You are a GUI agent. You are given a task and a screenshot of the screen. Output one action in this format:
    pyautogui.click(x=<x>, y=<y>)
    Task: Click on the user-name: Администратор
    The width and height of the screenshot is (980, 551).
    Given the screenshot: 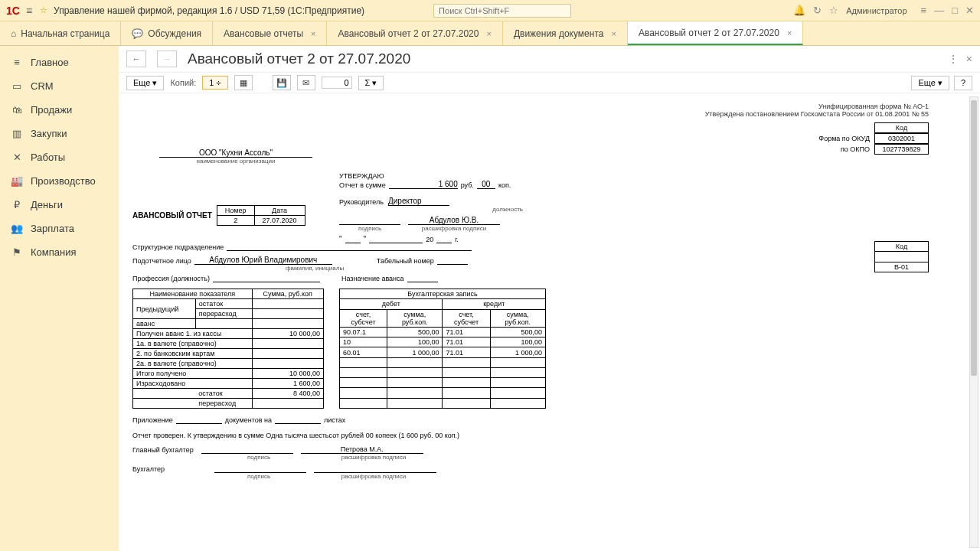 What is the action you would take?
    pyautogui.click(x=876, y=11)
    